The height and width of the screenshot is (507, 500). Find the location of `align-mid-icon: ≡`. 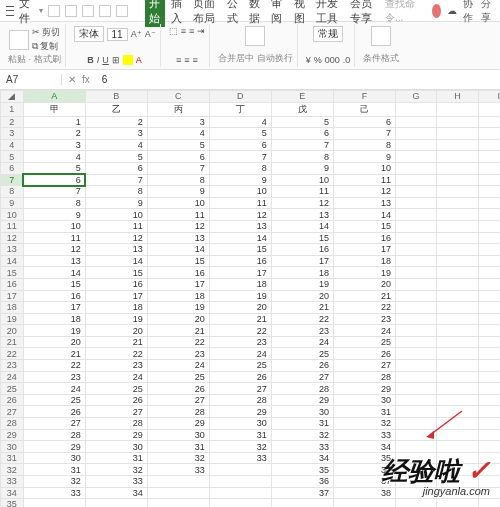

align-mid-icon: ≡ is located at coordinates (184, 31).